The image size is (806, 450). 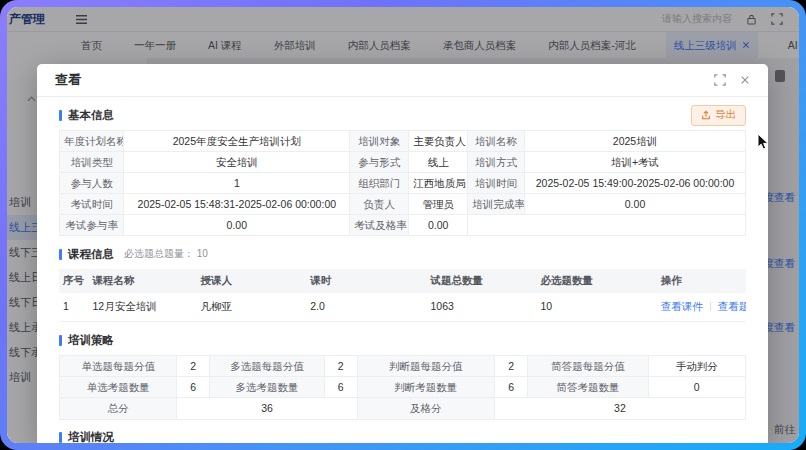 I want to click on strategy-totals: 总分 36 及格分 32, so click(x=402, y=408).